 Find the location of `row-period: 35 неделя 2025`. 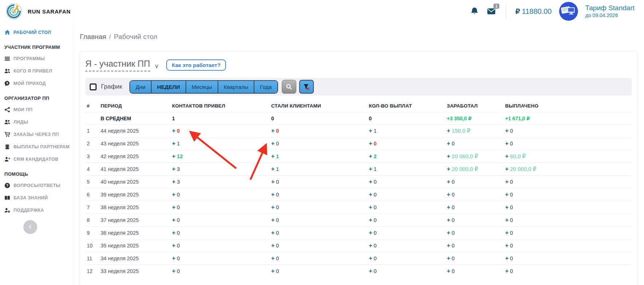

row-period: 35 неделя 2025 is located at coordinates (135, 246).